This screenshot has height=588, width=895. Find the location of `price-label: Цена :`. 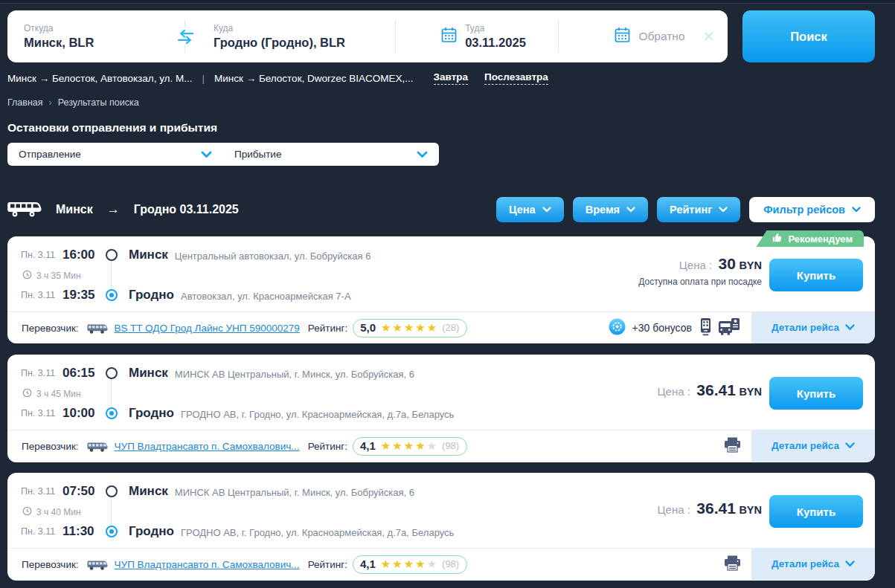

price-label: Цена : is located at coordinates (674, 391).